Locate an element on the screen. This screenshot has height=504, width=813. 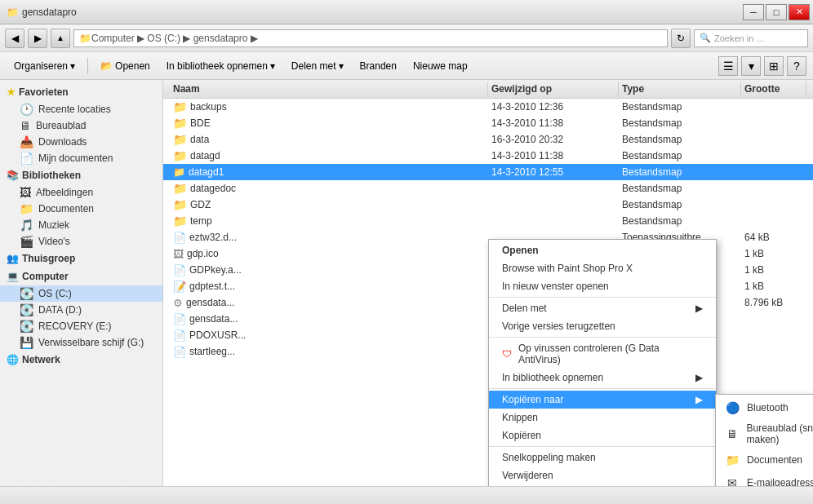
preview-button: ▾ is located at coordinates (751, 66).